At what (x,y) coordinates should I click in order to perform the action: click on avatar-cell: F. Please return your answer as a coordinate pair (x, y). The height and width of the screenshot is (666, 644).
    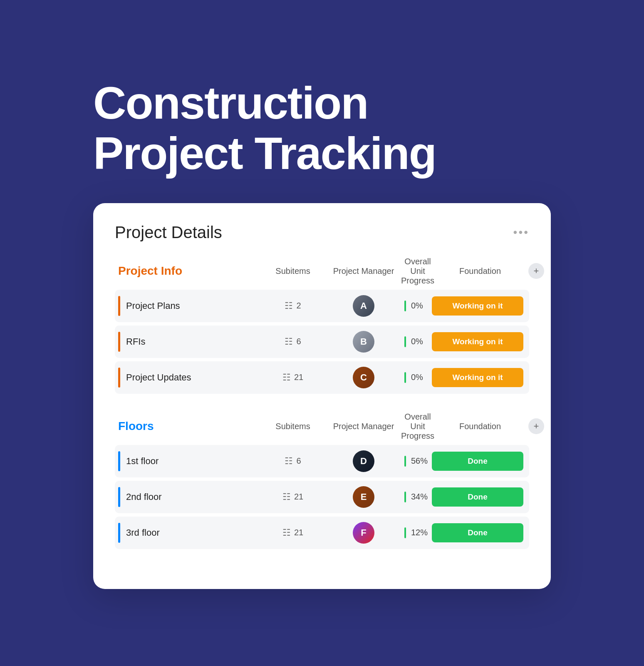
    Looking at the image, I should click on (364, 533).